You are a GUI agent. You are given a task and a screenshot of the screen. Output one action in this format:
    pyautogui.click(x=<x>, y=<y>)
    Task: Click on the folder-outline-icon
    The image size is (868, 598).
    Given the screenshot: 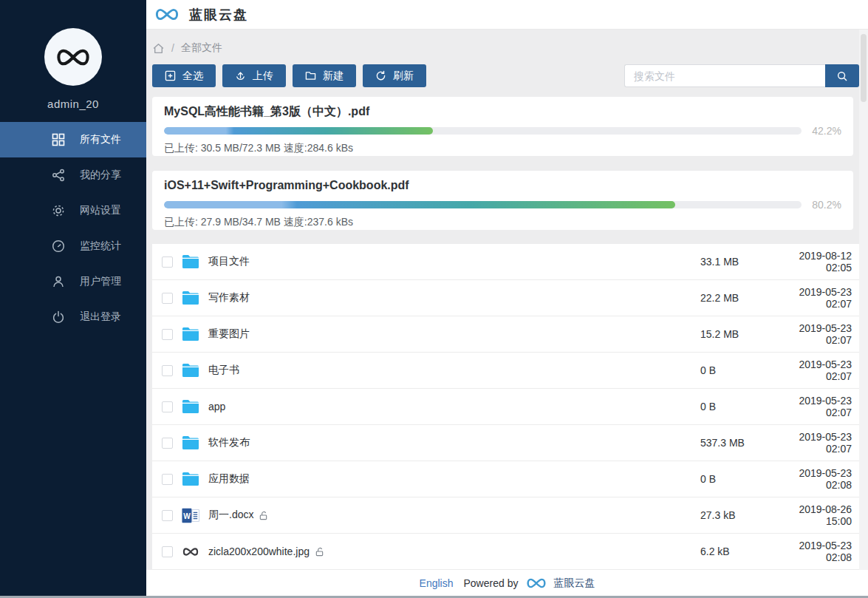 What is the action you would take?
    pyautogui.click(x=310, y=75)
    